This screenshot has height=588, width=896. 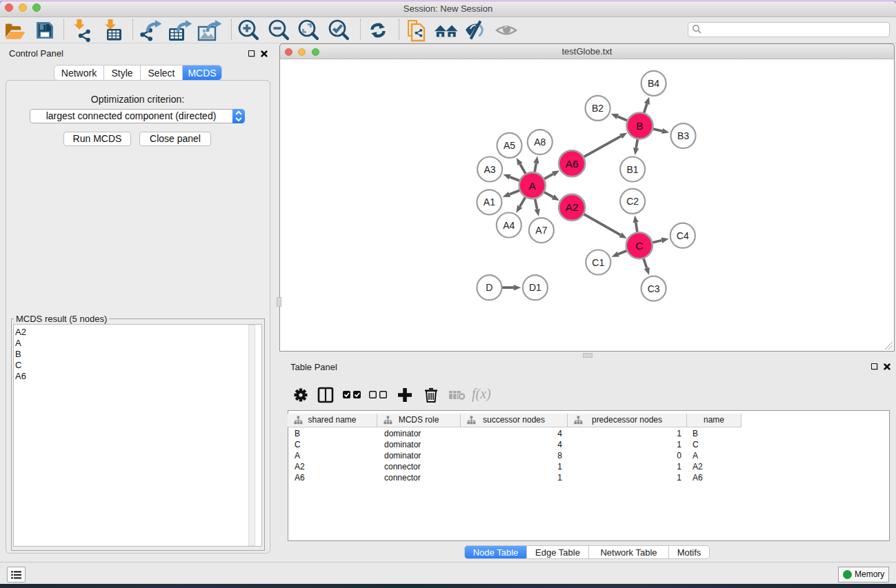 I want to click on svg-text: D1, so click(x=535, y=287).